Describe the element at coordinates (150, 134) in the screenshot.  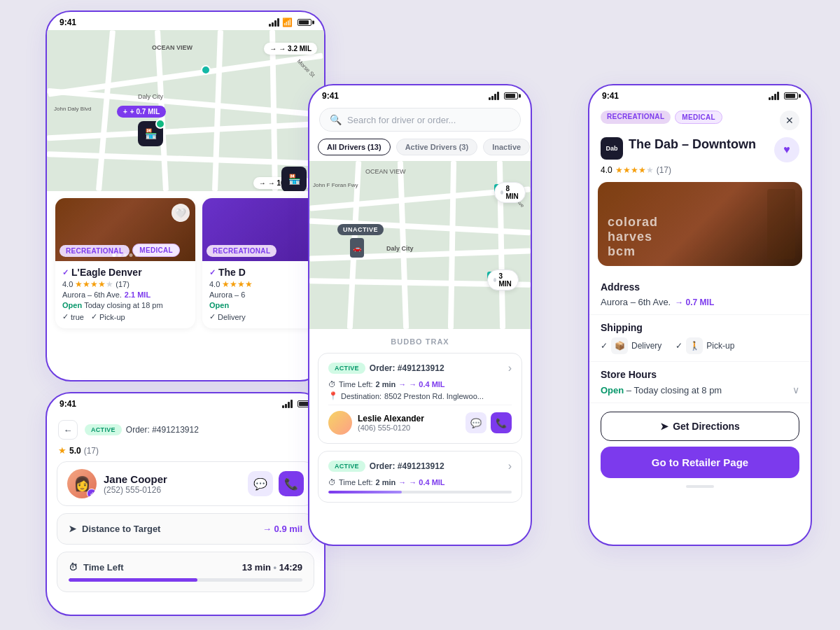
I see `map-marker-1: 🏪` at that location.